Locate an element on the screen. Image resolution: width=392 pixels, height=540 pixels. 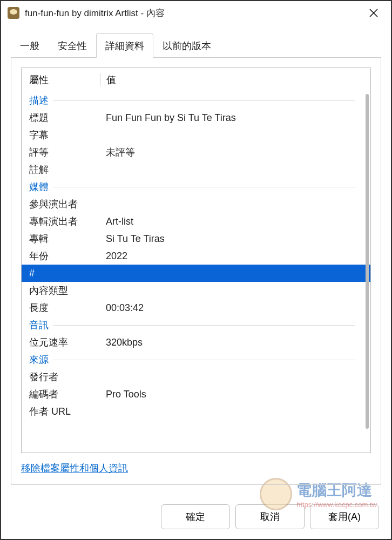
tab-strip: 一般 安全性 詳細資料 以前的版本 is located at coordinates (196, 45).